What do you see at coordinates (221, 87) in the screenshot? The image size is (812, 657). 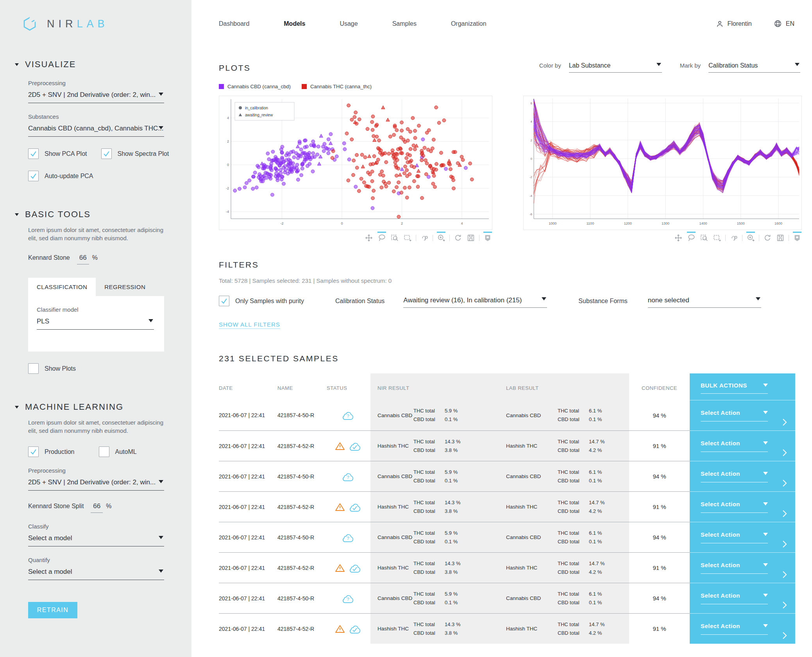 I see `cbd-swatch` at bounding box center [221, 87].